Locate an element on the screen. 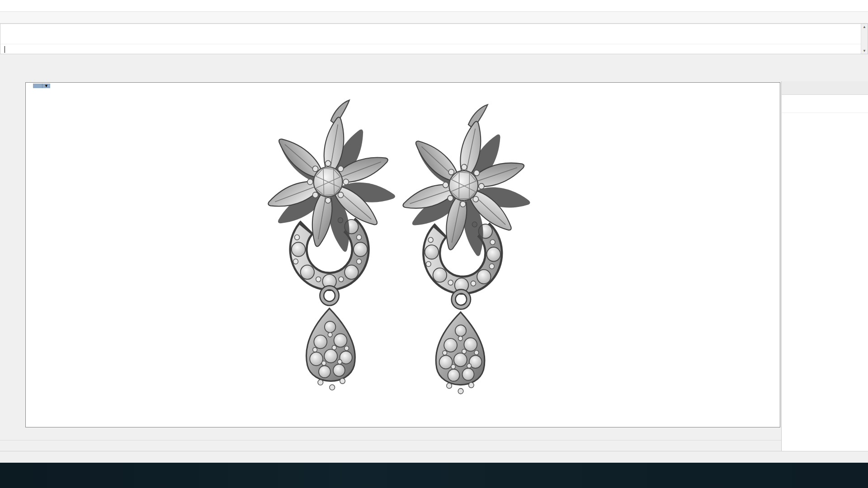 This screenshot has width=868, height=488. scroll-up-icon: ▲ is located at coordinates (864, 27).